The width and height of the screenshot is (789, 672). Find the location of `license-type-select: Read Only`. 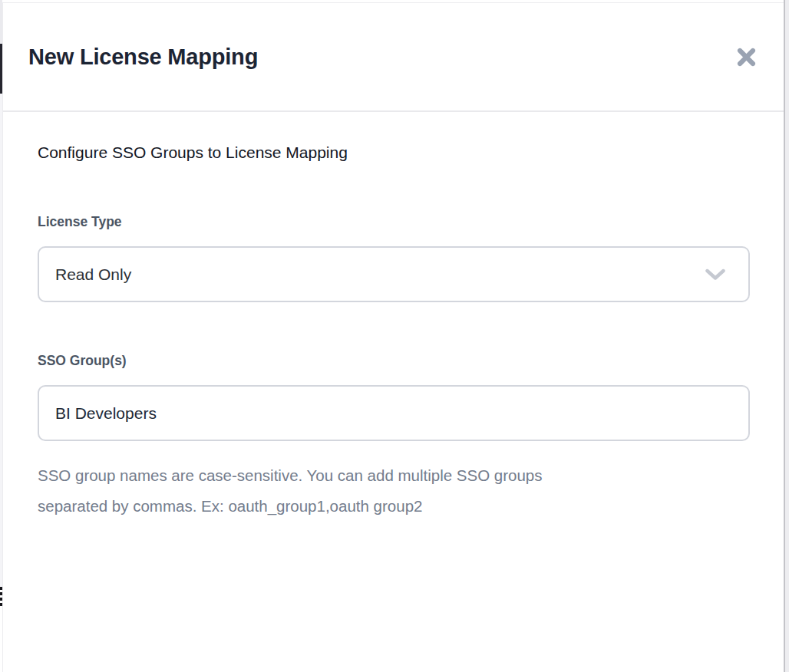

license-type-select: Read Only is located at coordinates (394, 275).